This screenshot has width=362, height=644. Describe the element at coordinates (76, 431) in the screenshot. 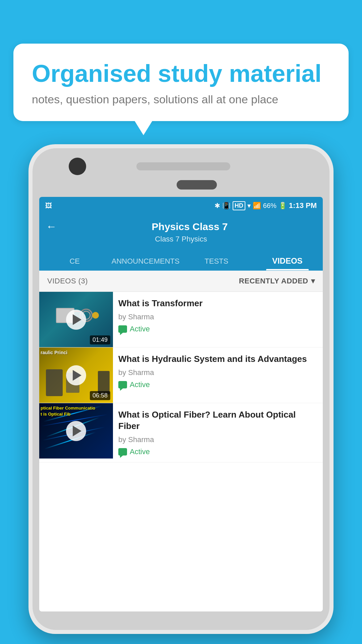

I see `video-thumb-optical: ptical Fiber Communicatiot is Optical Fi…` at that location.